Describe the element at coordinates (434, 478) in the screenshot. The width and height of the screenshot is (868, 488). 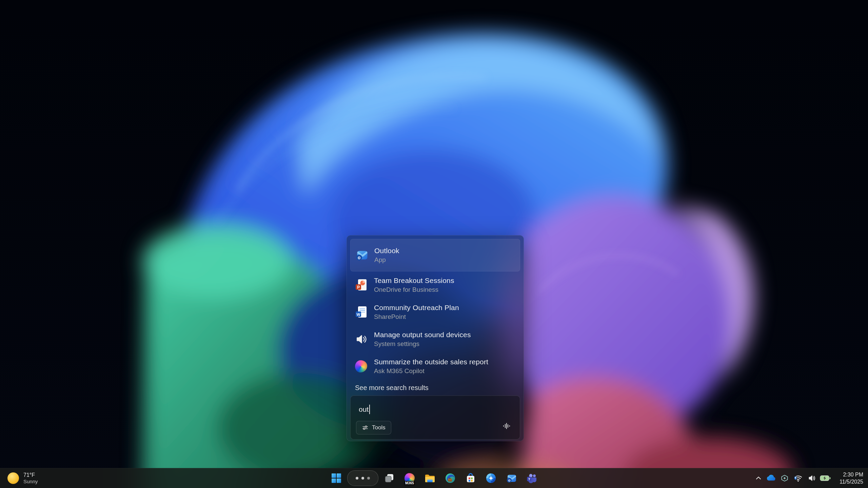
I see `taskbar-center-icons: M365` at that location.